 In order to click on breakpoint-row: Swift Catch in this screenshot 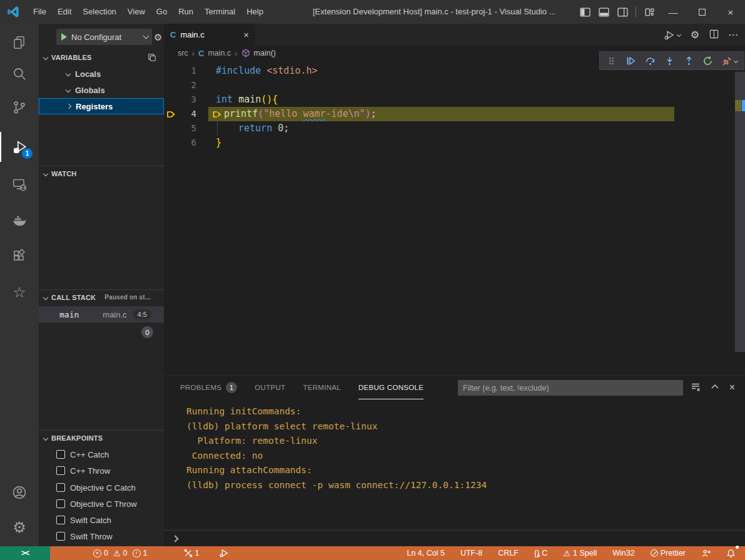, I will do `click(101, 520)`.